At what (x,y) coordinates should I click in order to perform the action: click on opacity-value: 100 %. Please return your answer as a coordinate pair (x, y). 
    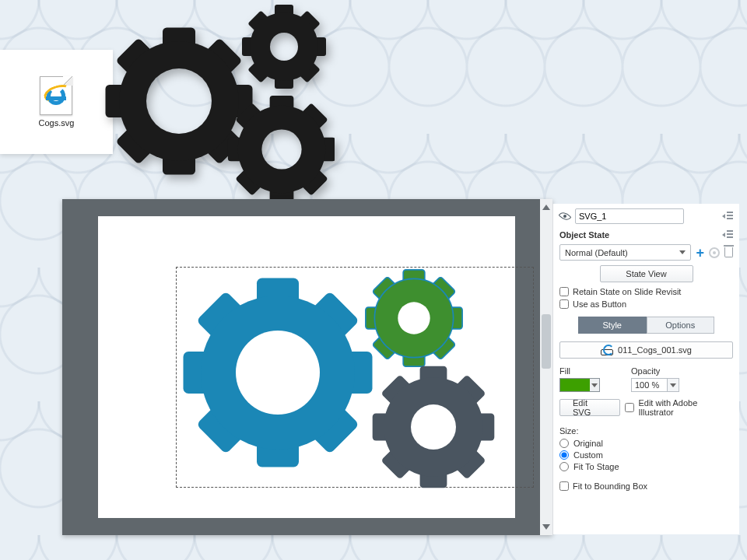
    Looking at the image, I should click on (649, 385).